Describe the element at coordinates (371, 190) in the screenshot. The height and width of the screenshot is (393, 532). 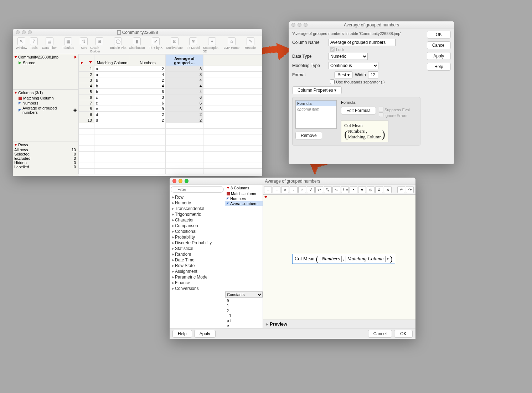
I see `operator-button: ⊕` at that location.